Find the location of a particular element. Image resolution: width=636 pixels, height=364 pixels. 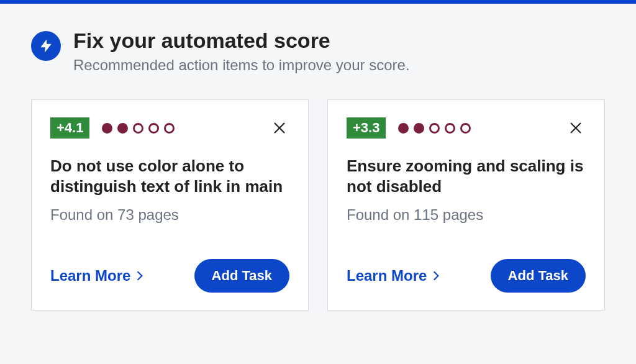

card-top-row: +4.1 is located at coordinates (170, 128).